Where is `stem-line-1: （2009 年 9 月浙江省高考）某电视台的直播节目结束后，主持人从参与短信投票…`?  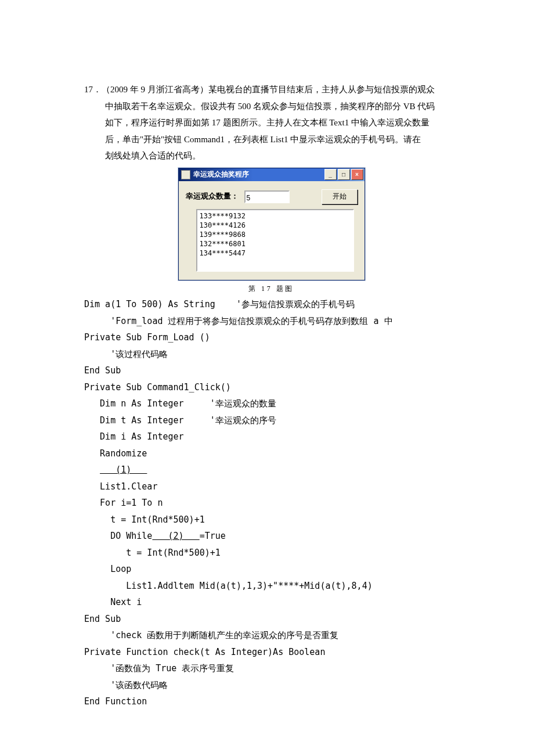
stem-line-1: （2009 年 9 月浙江省高考）某电视台的直播节目结束后，主持人从参与短信投票… is located at coordinates (268, 89).